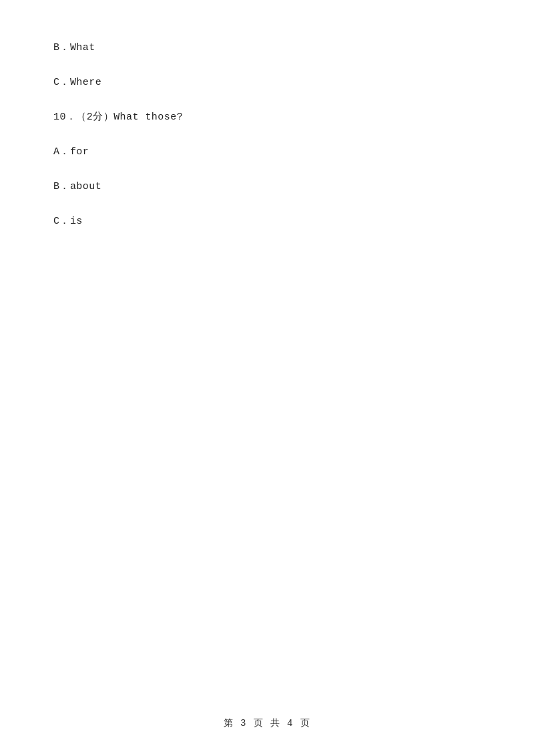 Image resolution: width=534 pixels, height=756 pixels. I want to click on question-10: 10．（2分）What those?, so click(267, 118).